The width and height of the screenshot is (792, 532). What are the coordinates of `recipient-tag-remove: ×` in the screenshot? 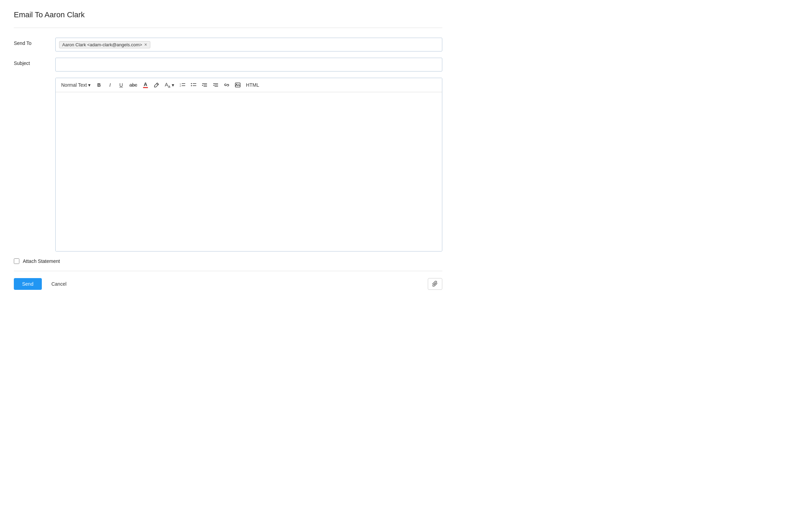 It's located at (145, 45).